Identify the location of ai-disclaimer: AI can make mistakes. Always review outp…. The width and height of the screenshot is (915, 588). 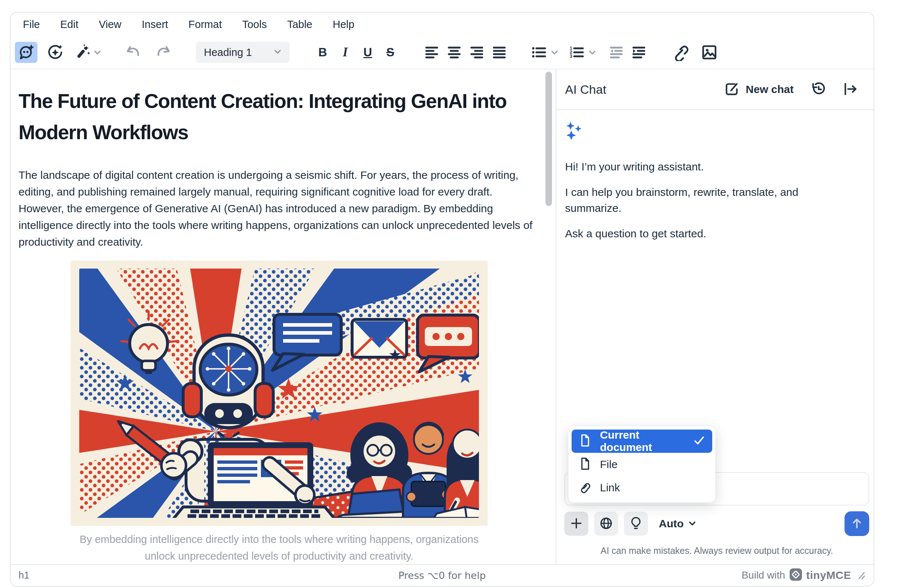
(717, 551).